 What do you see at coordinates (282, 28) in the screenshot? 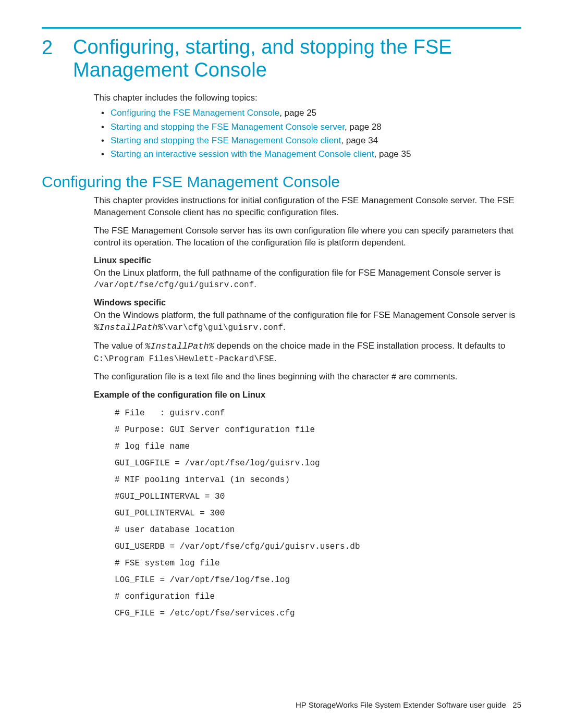
I see `top-rule` at bounding box center [282, 28].